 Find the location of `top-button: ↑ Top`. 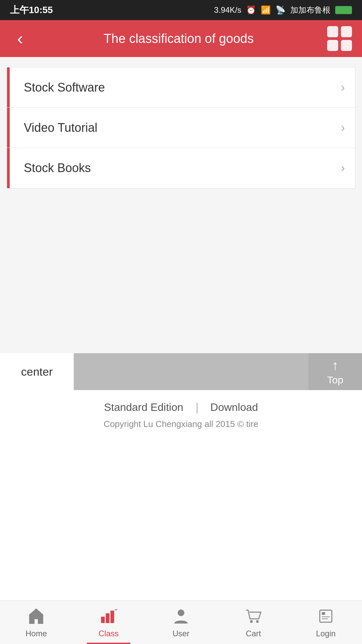

top-button: ↑ Top is located at coordinates (335, 372).